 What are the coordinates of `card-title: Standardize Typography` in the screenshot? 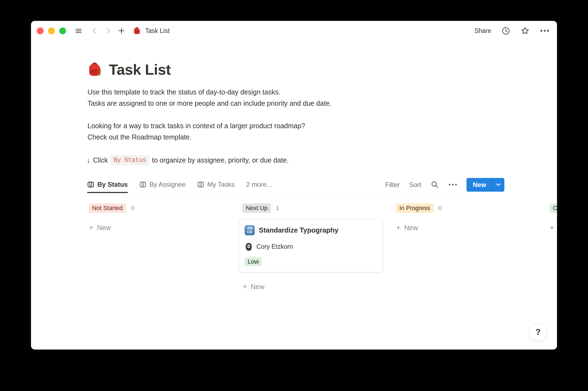 It's located at (299, 230).